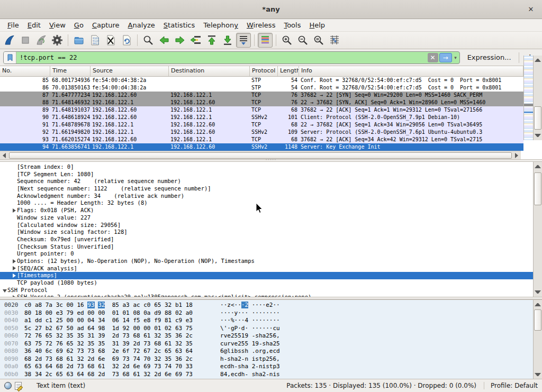 The image size is (542, 392). I want to click on hex-row: 0020c0 a8 7a 3c 00 16 93 32 85 a3 ac c0 …, so click(267, 306).